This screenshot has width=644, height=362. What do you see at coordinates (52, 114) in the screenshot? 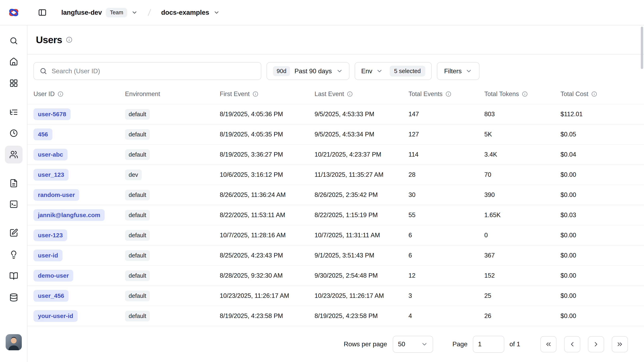
I see `user-id-badge: user-5678` at bounding box center [52, 114].